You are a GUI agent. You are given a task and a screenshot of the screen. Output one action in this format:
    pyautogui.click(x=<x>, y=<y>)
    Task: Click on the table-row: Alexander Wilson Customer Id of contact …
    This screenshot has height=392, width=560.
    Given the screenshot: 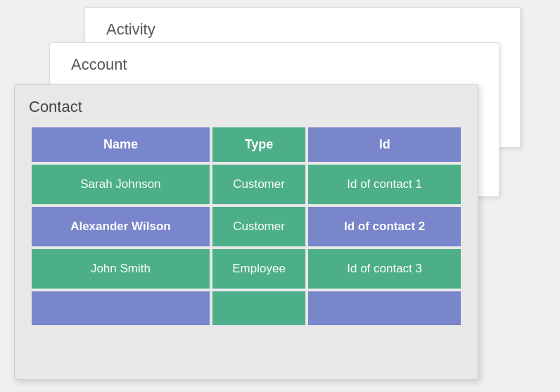 What is the action you would take?
    pyautogui.click(x=246, y=227)
    